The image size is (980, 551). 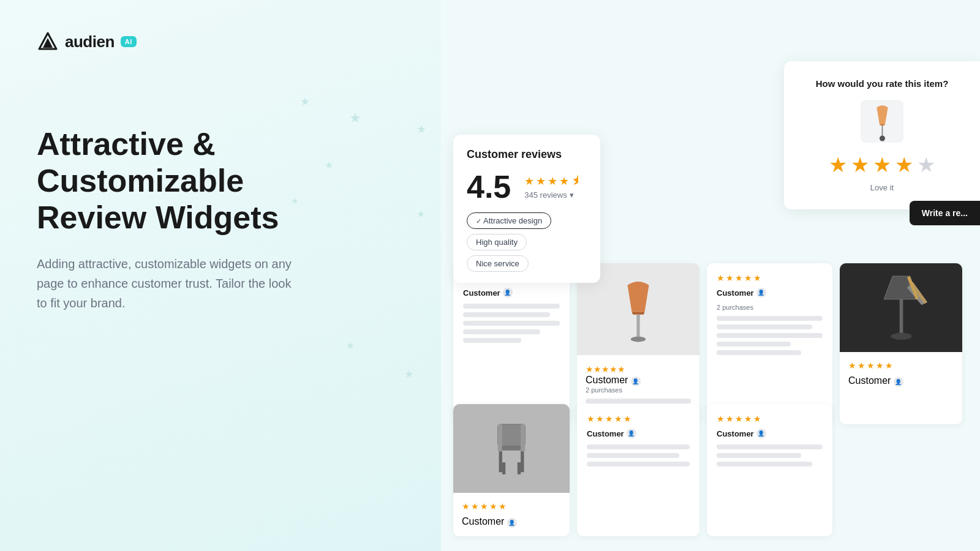 What do you see at coordinates (860, 165) in the screenshot?
I see `rate-star-2: ★` at bounding box center [860, 165].